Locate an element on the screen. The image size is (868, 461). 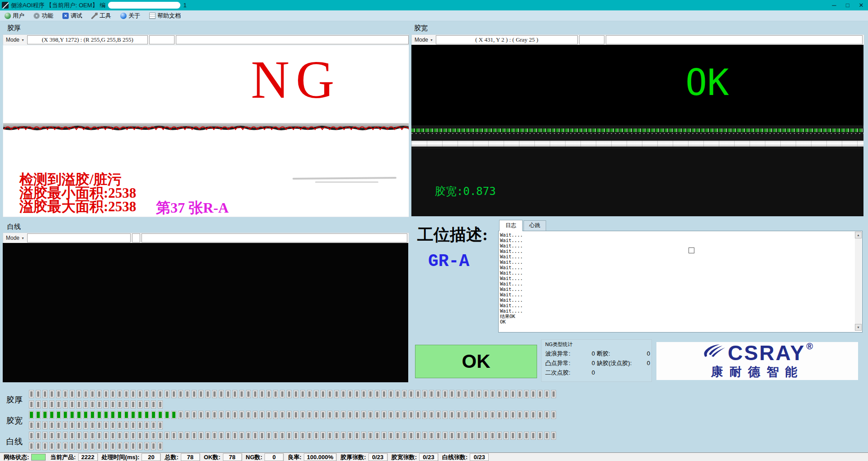
result-ok-button: OK is located at coordinates (476, 361).